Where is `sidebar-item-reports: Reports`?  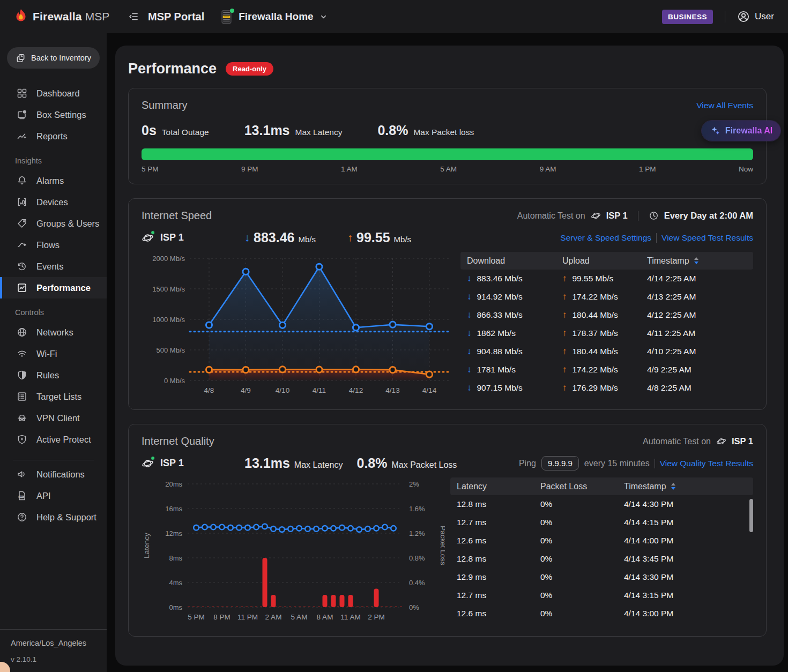 sidebar-item-reports: Reports is located at coordinates (54, 136).